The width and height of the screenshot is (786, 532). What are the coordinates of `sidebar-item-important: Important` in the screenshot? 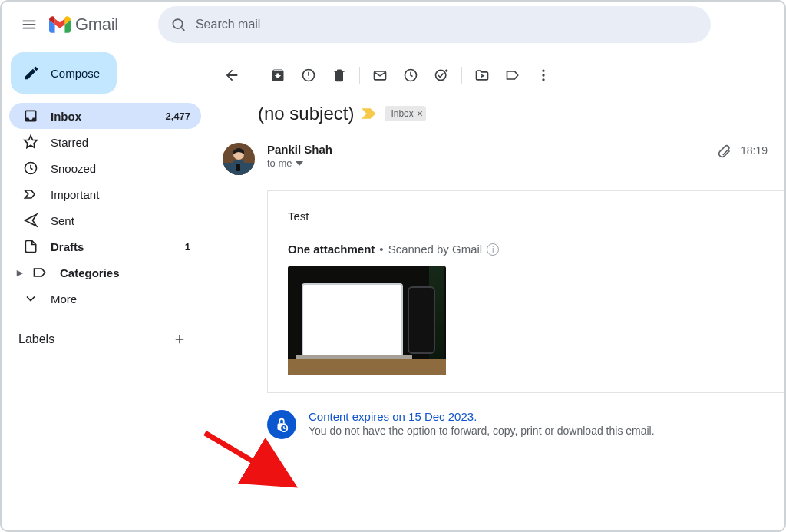 It's located at (105, 194).